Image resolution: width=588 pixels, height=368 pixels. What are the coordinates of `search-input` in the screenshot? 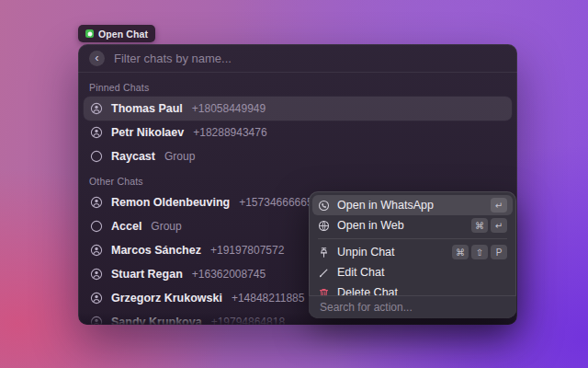 It's located at (311, 59).